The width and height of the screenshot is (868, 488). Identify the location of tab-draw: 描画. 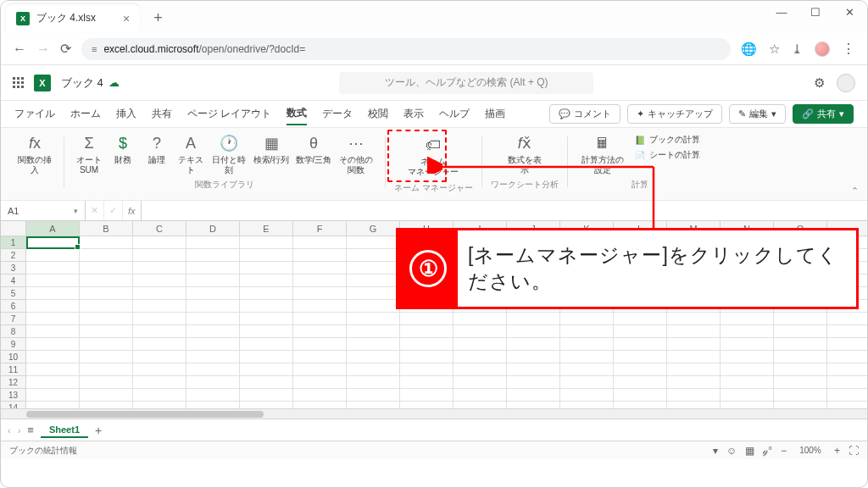
(495, 114).